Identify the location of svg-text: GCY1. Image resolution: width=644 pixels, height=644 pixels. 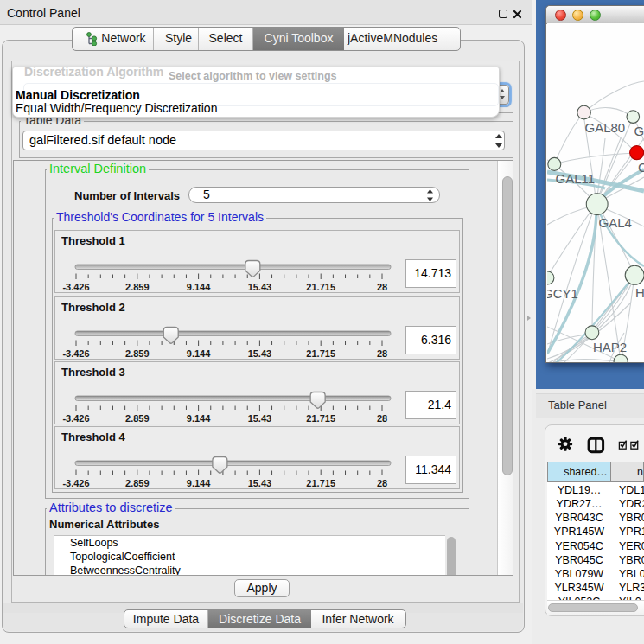
(563, 294).